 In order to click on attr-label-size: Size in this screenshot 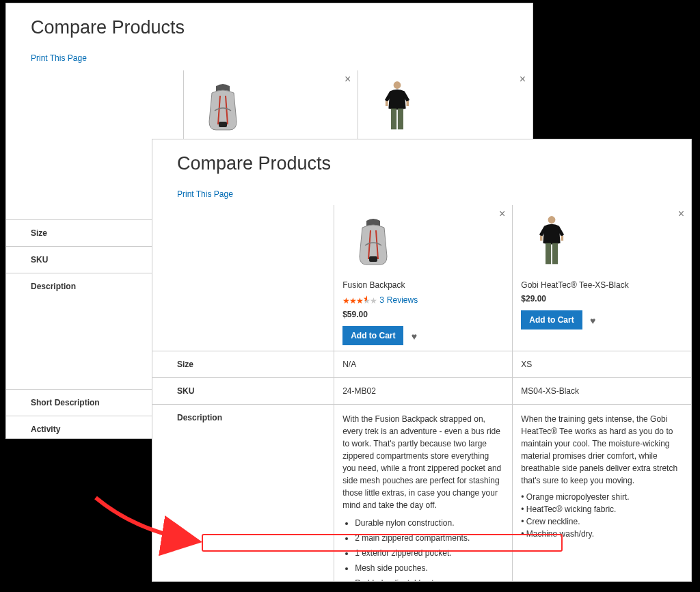, I will do `click(243, 365)`.